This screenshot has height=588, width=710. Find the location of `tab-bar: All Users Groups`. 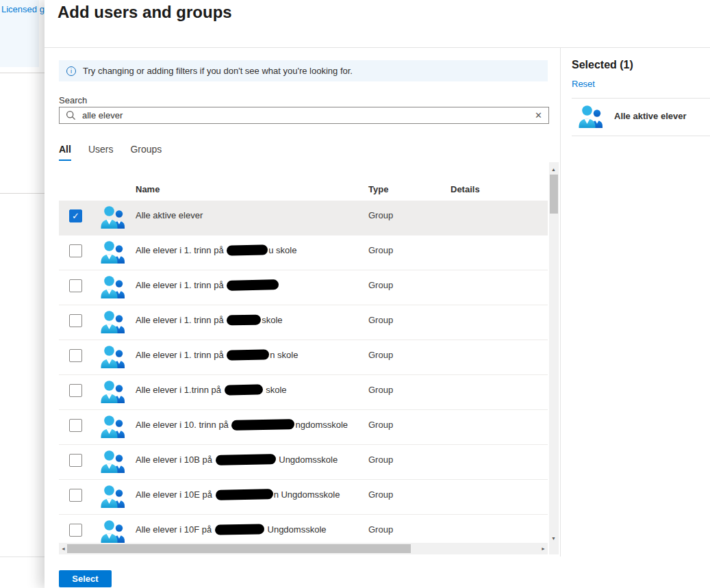

tab-bar: All Users Groups is located at coordinates (110, 152).